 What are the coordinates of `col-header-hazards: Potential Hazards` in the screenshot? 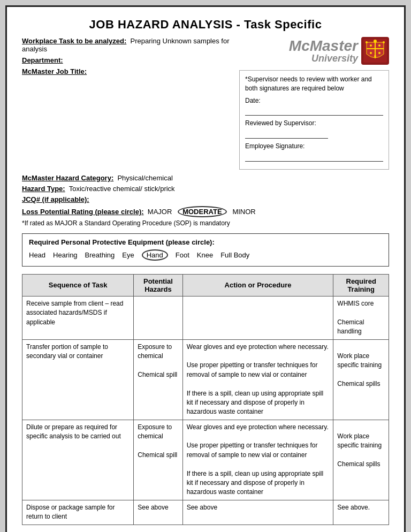 It's located at (158, 285).